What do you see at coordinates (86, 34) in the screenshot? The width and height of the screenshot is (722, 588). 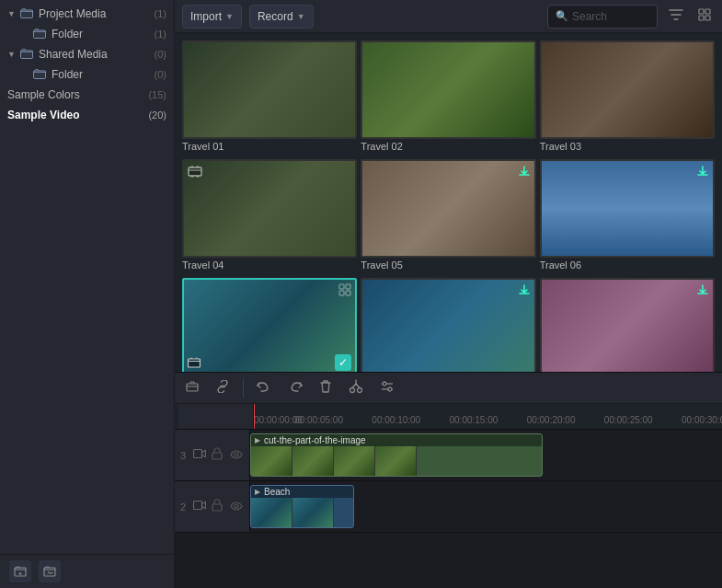 I see `sidebar-item-folder-1: Folder (1)` at bounding box center [86, 34].